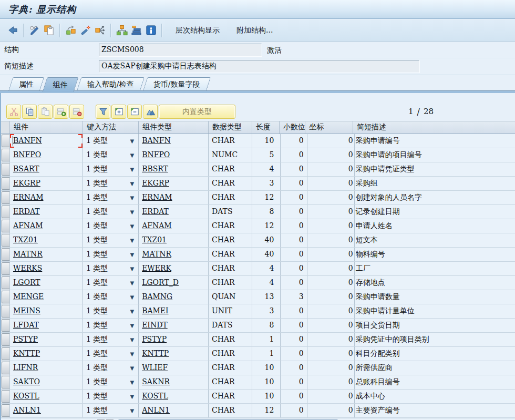  Describe the element at coordinates (49, 30) in the screenshot. I see `clipboard-object-icon` at that location.